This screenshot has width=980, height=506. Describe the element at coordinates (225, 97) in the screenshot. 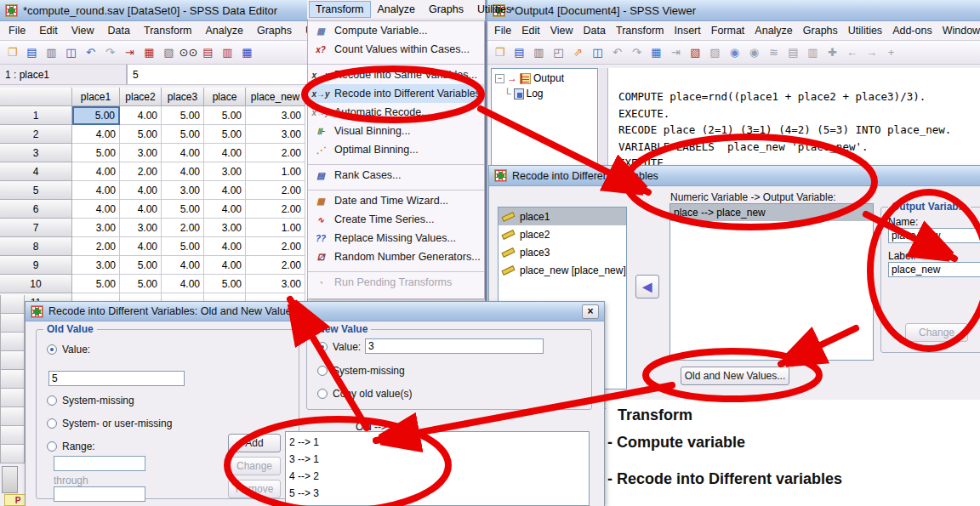

I see `column-header: place` at that location.